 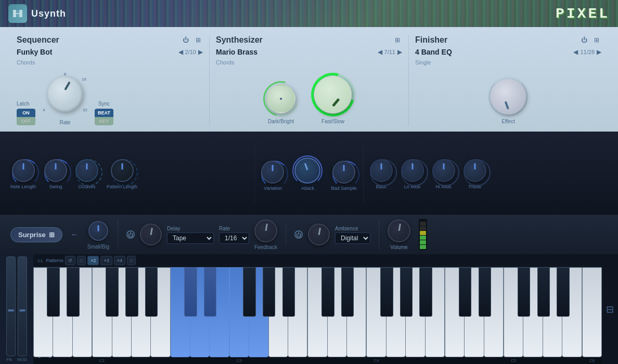 I want to click on hi-mids-knob, so click(x=444, y=171).